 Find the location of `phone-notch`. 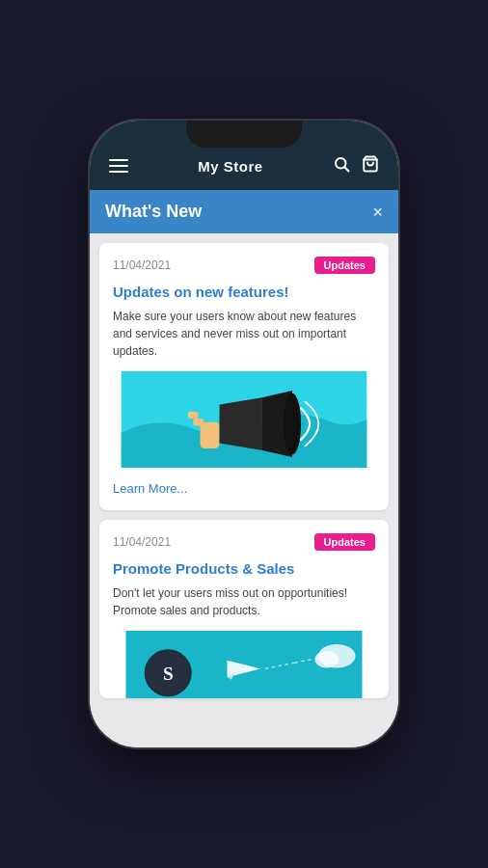

phone-notch is located at coordinates (244, 134).